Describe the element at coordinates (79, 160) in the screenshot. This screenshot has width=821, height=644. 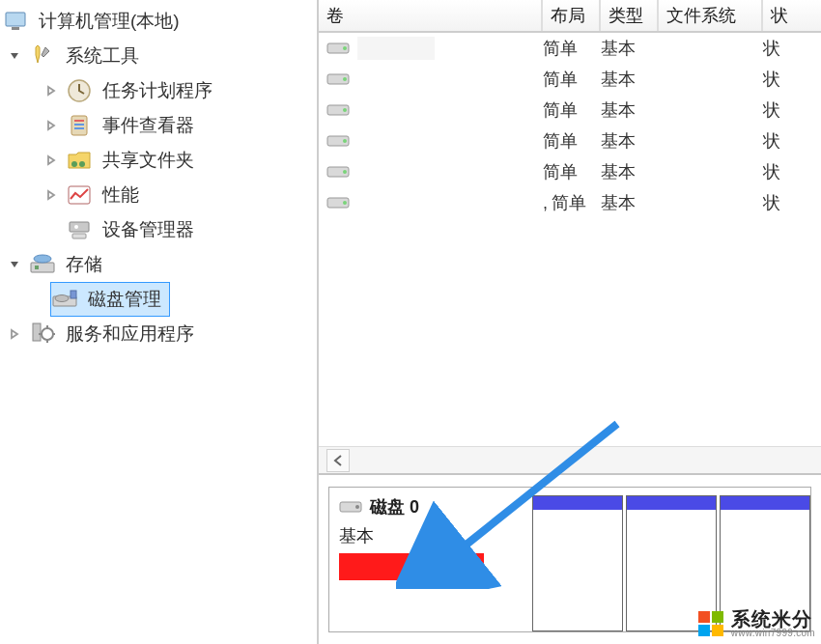
I see `shared-folder-icon` at that location.